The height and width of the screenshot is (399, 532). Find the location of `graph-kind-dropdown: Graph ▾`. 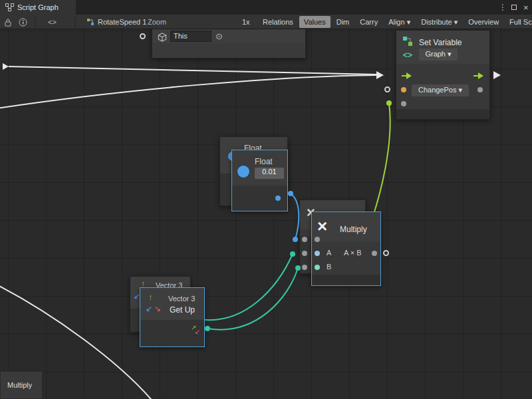

graph-kind-dropdown: Graph ▾ is located at coordinates (438, 55).